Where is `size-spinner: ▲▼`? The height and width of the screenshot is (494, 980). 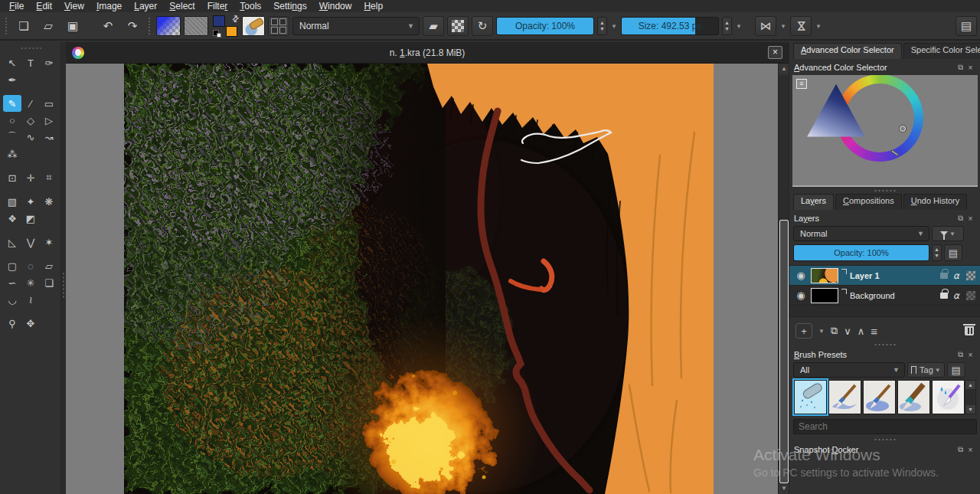 size-spinner: ▲▼ is located at coordinates (727, 26).